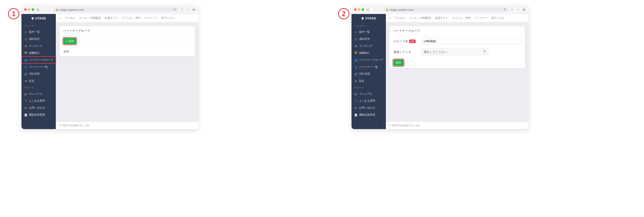 This screenshot has width=644, height=217. What do you see at coordinates (26, 67) in the screenshot?
I see `user-icon: 👤` at bounding box center [26, 67].